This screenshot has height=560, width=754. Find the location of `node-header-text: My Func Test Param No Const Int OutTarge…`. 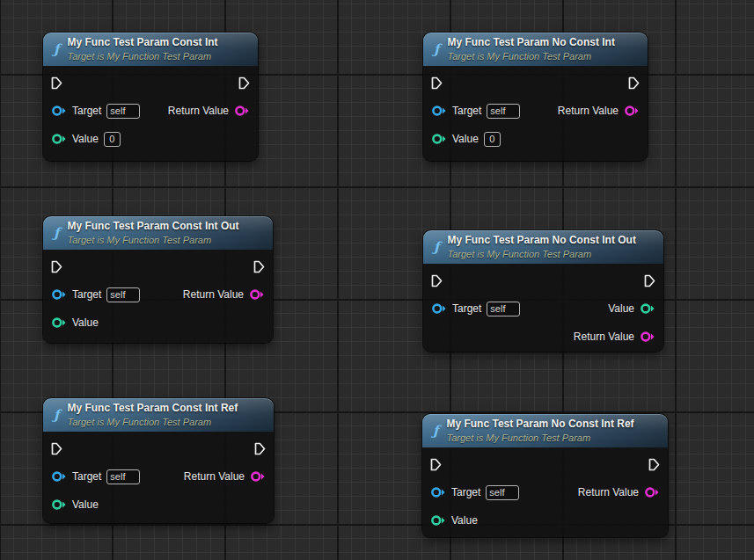

node-header-text: My Func Test Param No Const Int OutTarge… is located at coordinates (541, 247).